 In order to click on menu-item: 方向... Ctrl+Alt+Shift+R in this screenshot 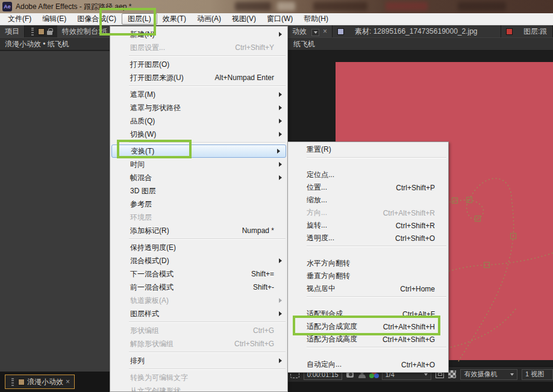, I will do `click(368, 213)`.